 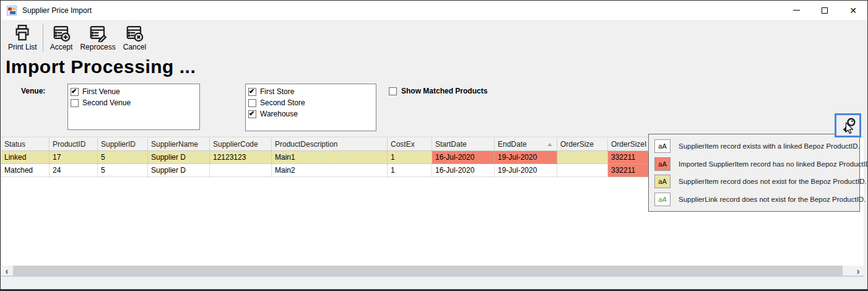 I want to click on column-header-label: SupplierID, so click(x=118, y=144).